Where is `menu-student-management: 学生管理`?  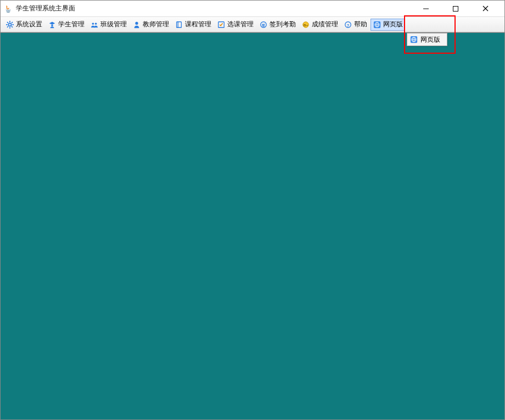
menu-student-management: 学生管理 is located at coordinates (66, 25).